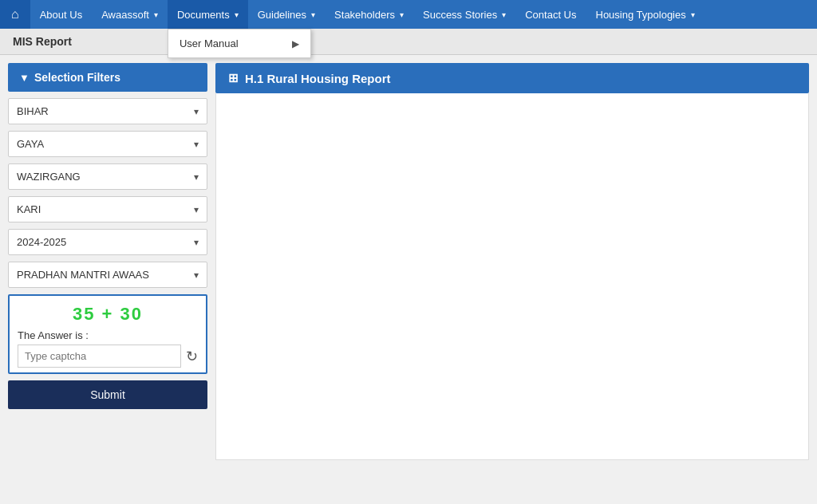 The height and width of the screenshot is (504, 817). Describe the element at coordinates (551, 14) in the screenshot. I see `nav-contact-us-label: Contact Us` at that location.